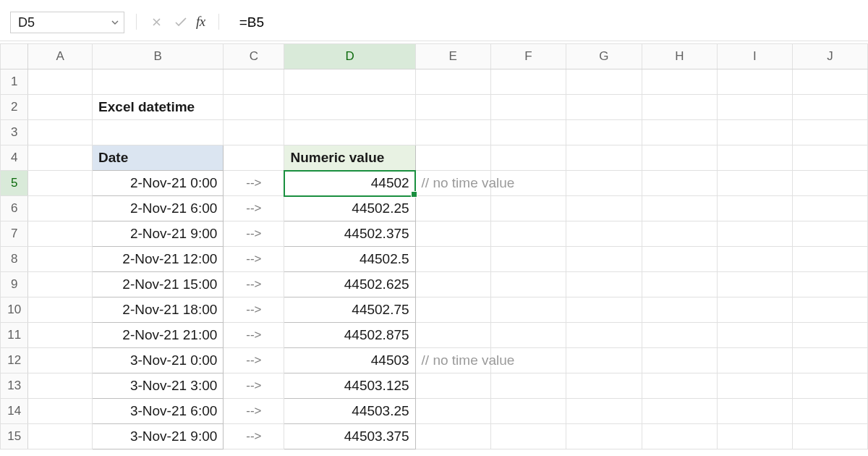 The image size is (868, 456). Describe the element at coordinates (14, 83) in the screenshot. I see `row-head-1: 1` at that location.